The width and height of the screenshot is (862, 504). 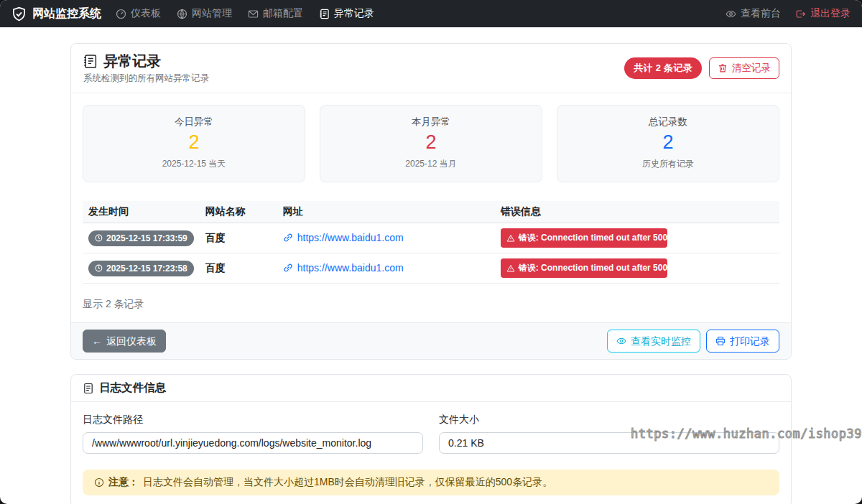 I want to click on records-count-text: 显示 2 条记录, so click(x=431, y=304).